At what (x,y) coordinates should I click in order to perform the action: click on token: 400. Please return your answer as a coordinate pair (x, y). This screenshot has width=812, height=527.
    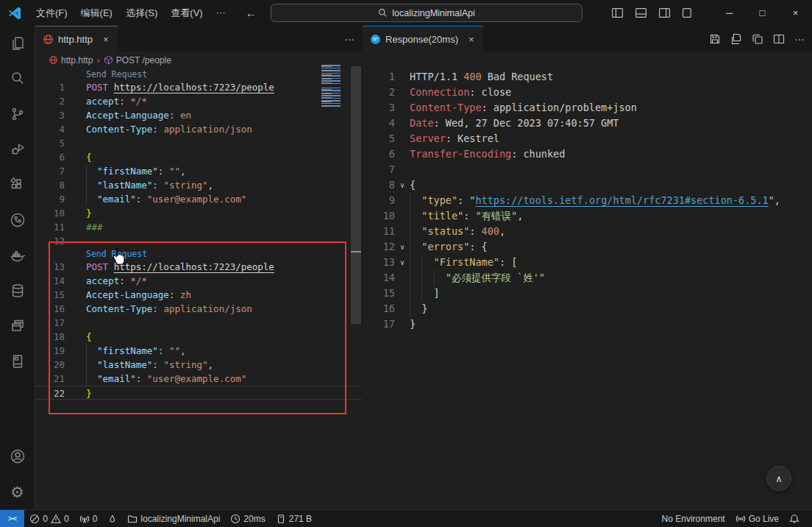
    Looking at the image, I should click on (491, 231).